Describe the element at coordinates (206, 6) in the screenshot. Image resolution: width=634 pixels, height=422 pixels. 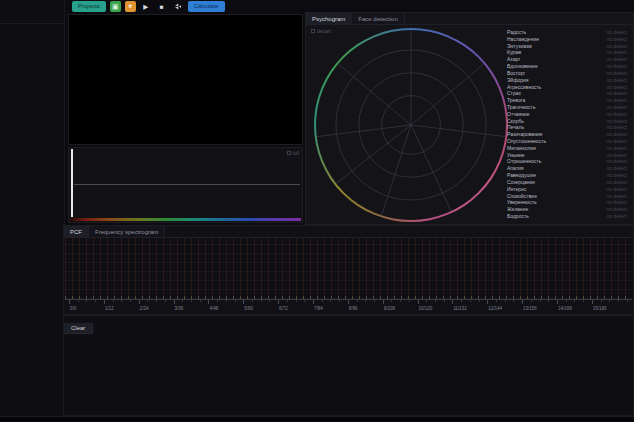
I see `calculate-button: Calculate` at that location.